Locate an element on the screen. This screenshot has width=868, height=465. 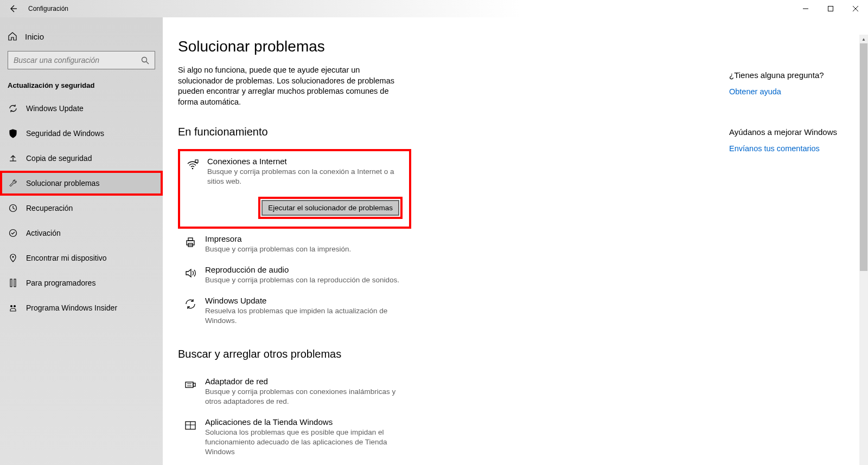
feedback-link: Envíanos tus comentarios is located at coordinates (789, 148).